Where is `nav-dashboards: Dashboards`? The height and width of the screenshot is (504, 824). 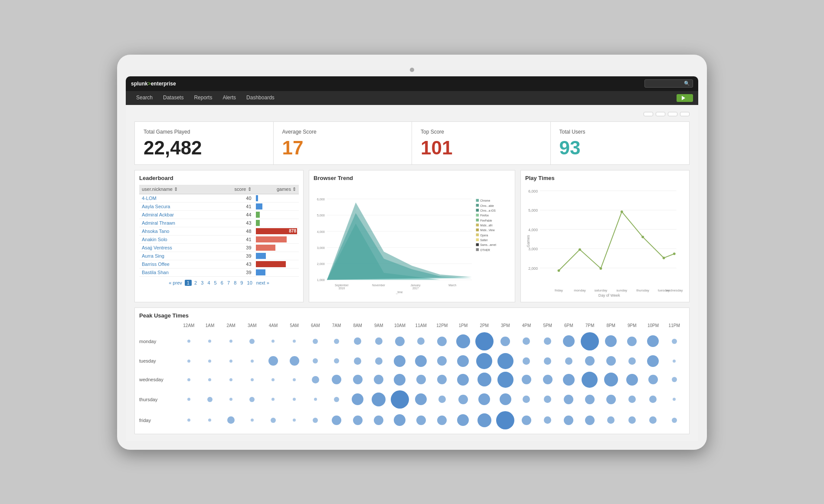 nav-dashboards: Dashboards is located at coordinates (260, 98).